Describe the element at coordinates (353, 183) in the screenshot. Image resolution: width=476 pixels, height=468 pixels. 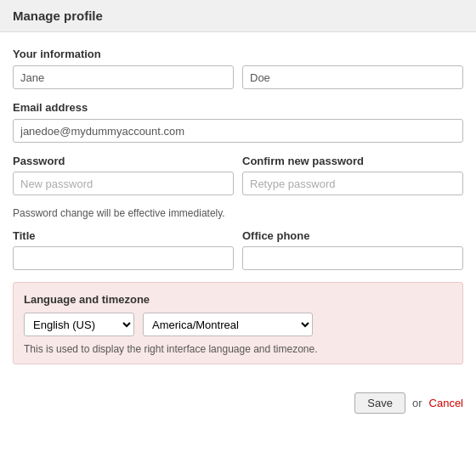
I see `retype-password-input` at that location.